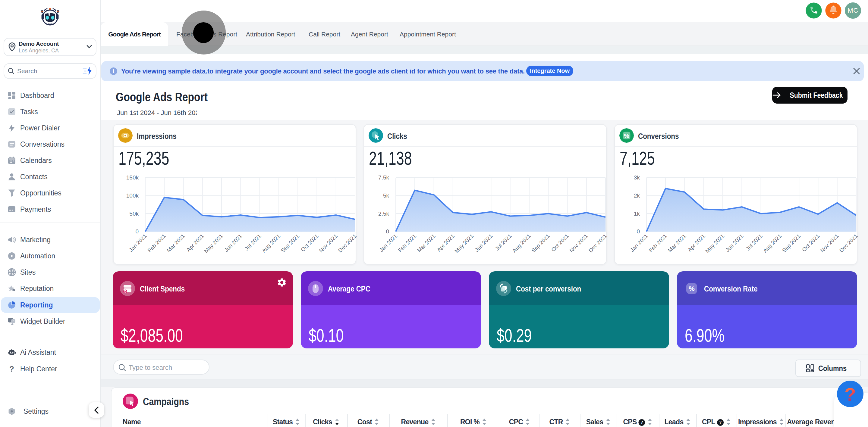  What do you see at coordinates (133, 195) in the screenshot?
I see `svg-text: 100k` at bounding box center [133, 195].